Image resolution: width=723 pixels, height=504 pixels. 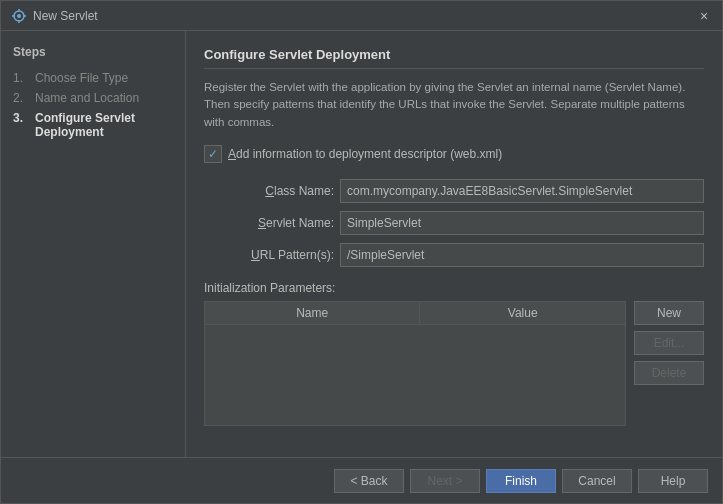 What do you see at coordinates (82, 78) in the screenshot?
I see `step-label-1: Choose File Type` at bounding box center [82, 78].